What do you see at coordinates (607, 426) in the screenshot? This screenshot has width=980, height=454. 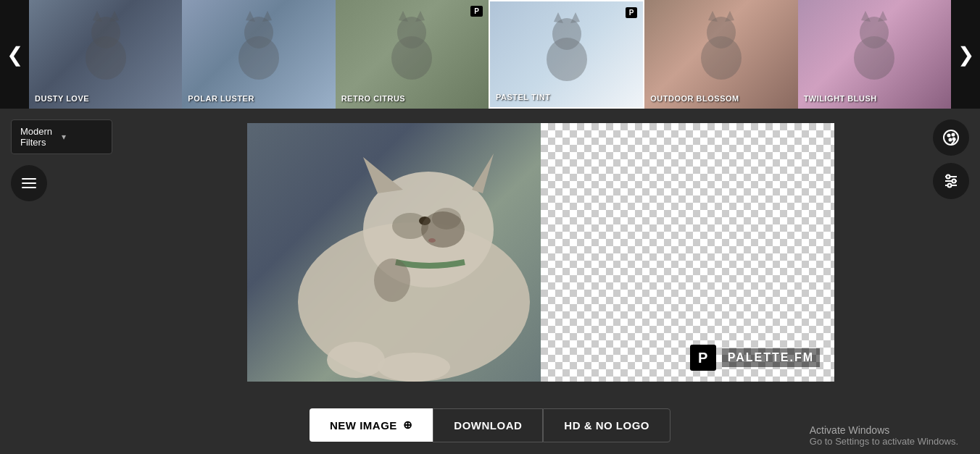 I see `hd-no-logo-button: HD & NO LOGO` at bounding box center [607, 426].